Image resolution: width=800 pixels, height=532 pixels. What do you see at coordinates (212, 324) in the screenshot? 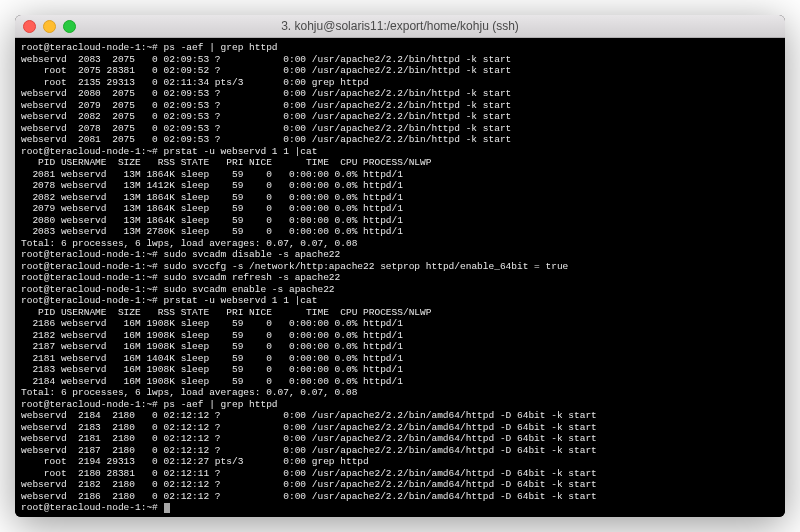
I see `table-row: 2186 webservd 16M 1908K sleep 59 0 0:00:…` at bounding box center [212, 324].